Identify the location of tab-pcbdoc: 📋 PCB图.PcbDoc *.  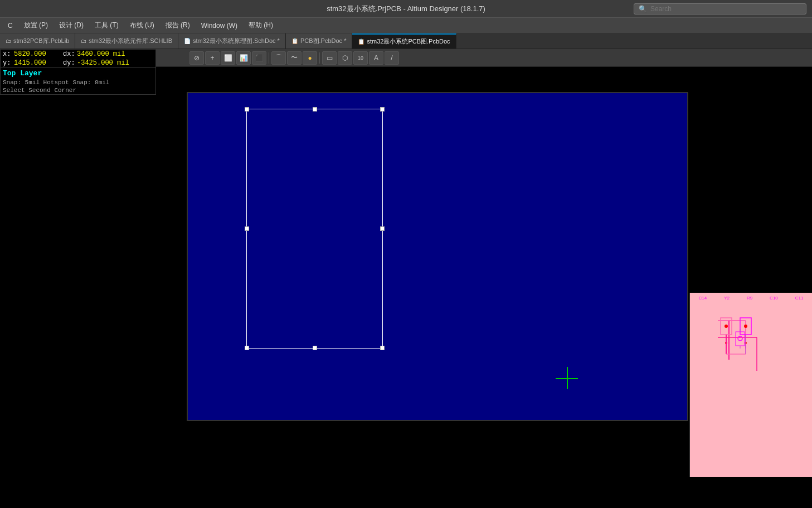
(319, 41).